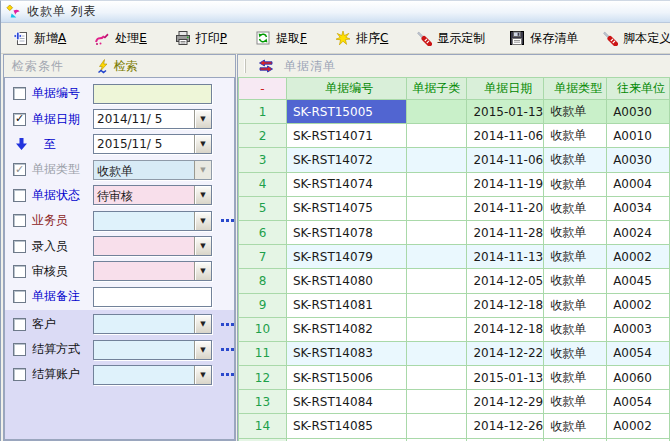 Image resolution: width=670 pixels, height=441 pixels. Describe the element at coordinates (144, 195) in the screenshot. I see `filter-value: 待审核` at that location.